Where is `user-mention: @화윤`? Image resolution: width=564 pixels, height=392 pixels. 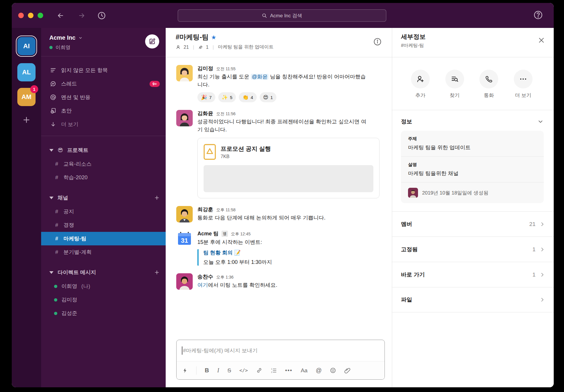
user-mention: @화윤 is located at coordinates (260, 77).